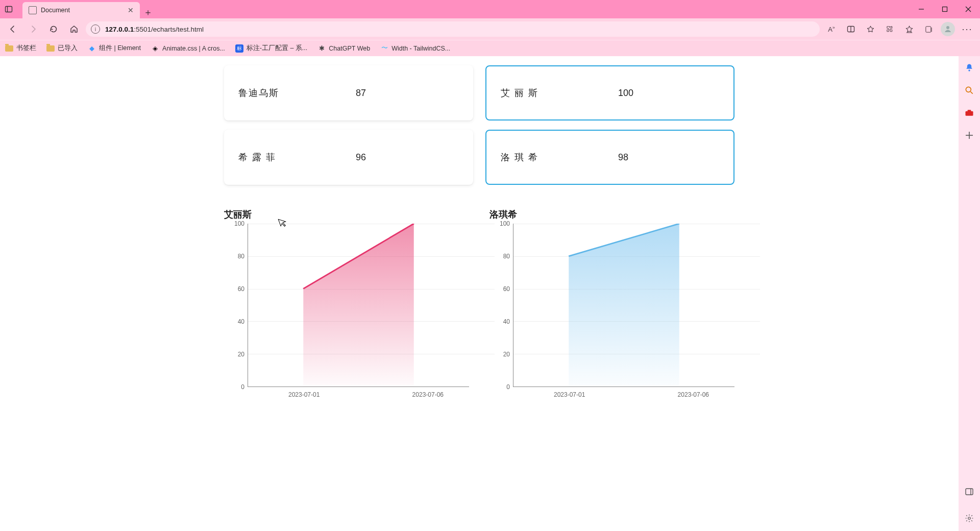  What do you see at coordinates (559, 157) in the screenshot?
I see `card-name: 洛 琪 希` at bounding box center [559, 157].